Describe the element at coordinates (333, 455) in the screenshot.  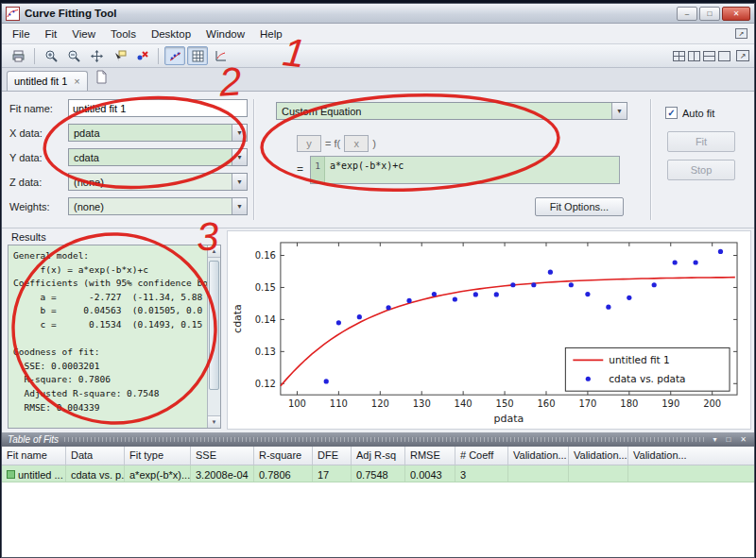
I see `col-dfe: DFE` at that location.